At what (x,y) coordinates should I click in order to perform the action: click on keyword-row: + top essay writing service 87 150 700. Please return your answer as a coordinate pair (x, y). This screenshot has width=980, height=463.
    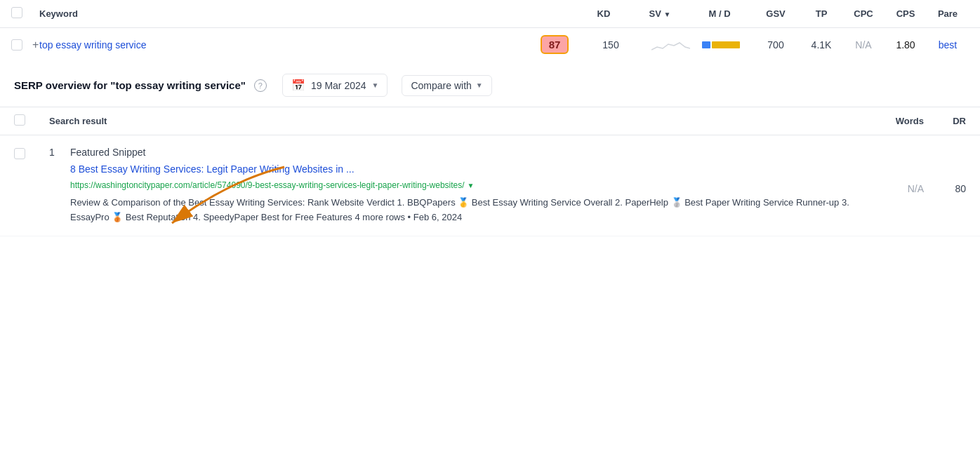
    Looking at the image, I should click on (490, 45).